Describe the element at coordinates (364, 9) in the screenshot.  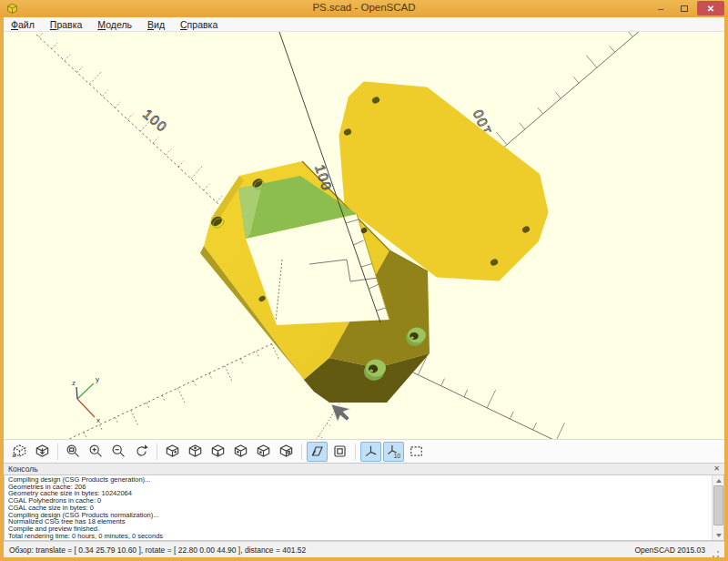
I see `title-bar: PS.scad - OpenSCAD – ✕` at that location.